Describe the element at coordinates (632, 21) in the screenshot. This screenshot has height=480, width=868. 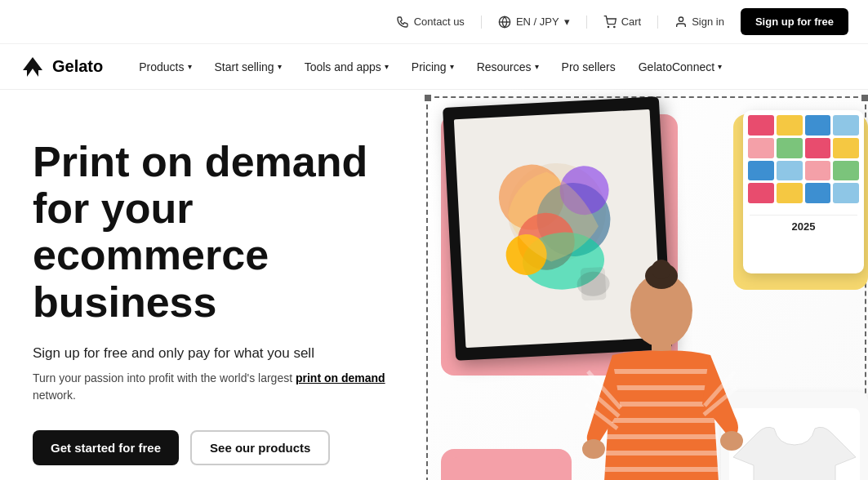
I see `cart-label: Cart` at that location.